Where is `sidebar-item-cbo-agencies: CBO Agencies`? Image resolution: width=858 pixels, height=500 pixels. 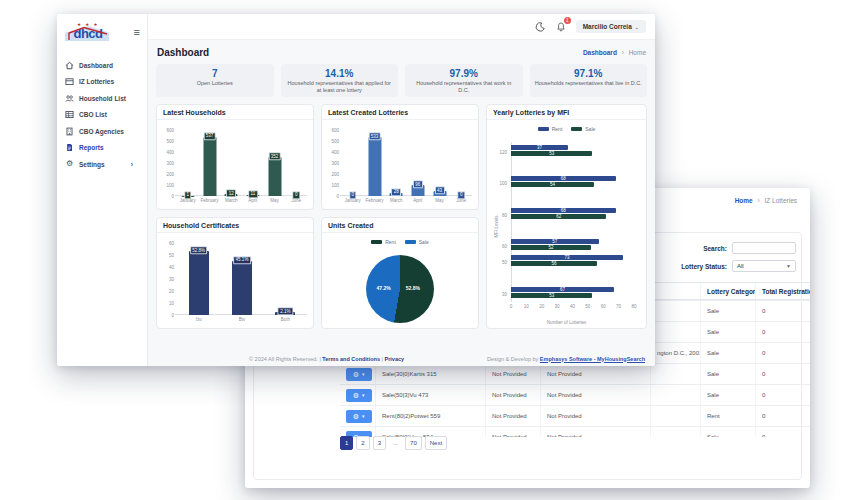 sidebar-item-cbo-agencies: CBO Agencies is located at coordinates (102, 132).